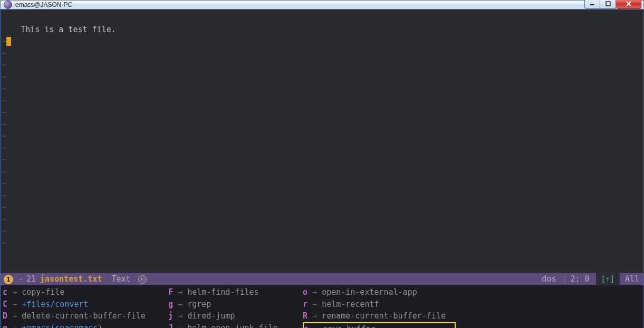 This screenshot has width=644, height=328. I want to click on which-key-item: D → delete-current-buffer-file, so click(85, 316).